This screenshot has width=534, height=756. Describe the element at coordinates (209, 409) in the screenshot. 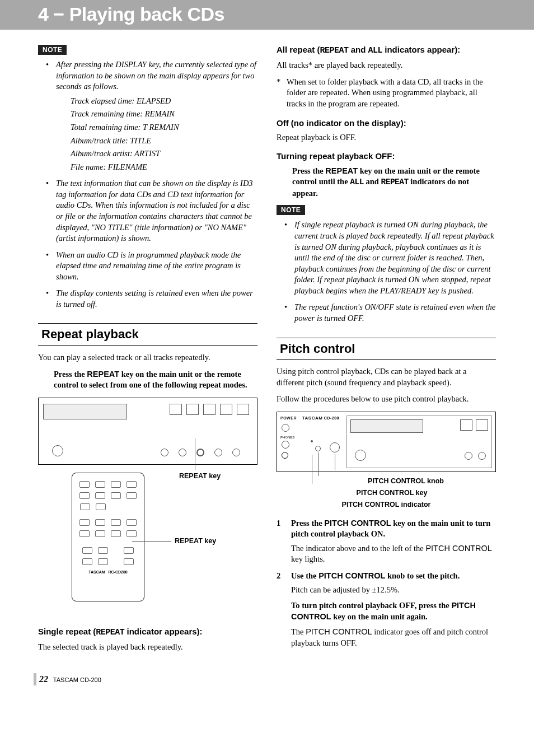

I see `panel-transport-row` at that location.